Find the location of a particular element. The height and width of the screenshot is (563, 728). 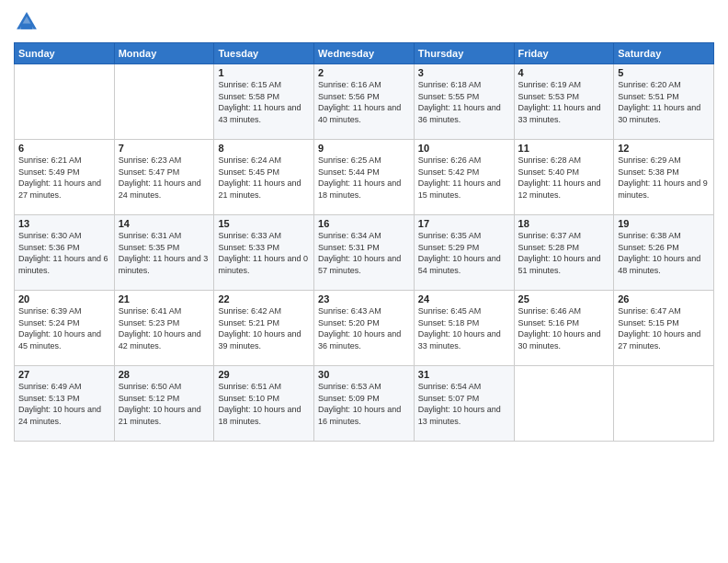

day-cell: 22Sunrise: 6:42 AMSunset: 5:21 PMDayligh… is located at coordinates (265, 328).